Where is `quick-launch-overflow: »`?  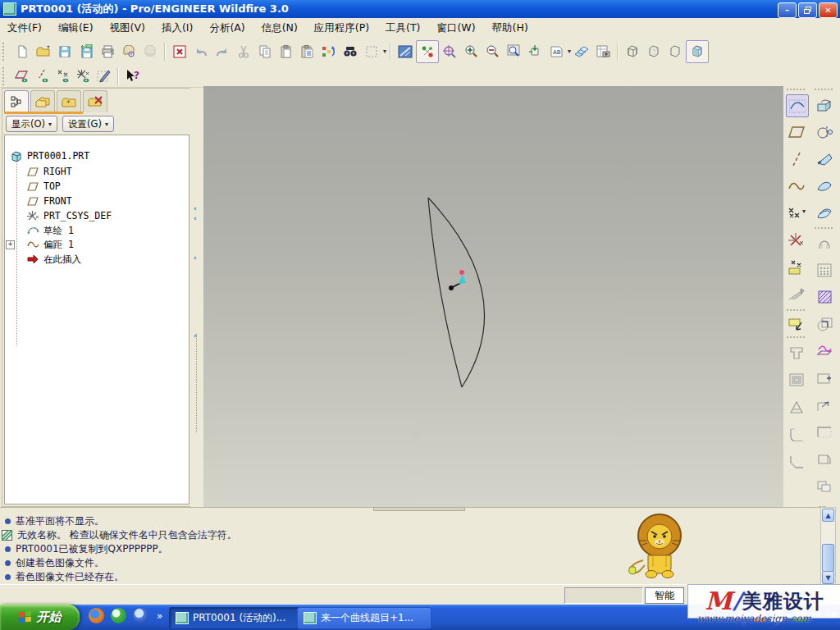 quick-launch-overflow: » is located at coordinates (159, 616).